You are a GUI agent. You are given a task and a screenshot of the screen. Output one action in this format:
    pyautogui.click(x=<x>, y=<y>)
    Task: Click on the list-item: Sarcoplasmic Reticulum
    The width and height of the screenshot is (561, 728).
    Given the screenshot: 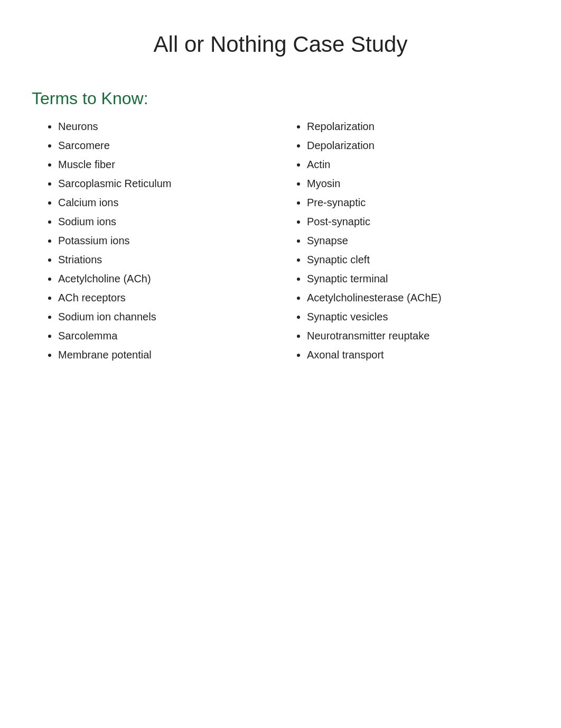 What is the action you would take?
    pyautogui.click(x=169, y=183)
    